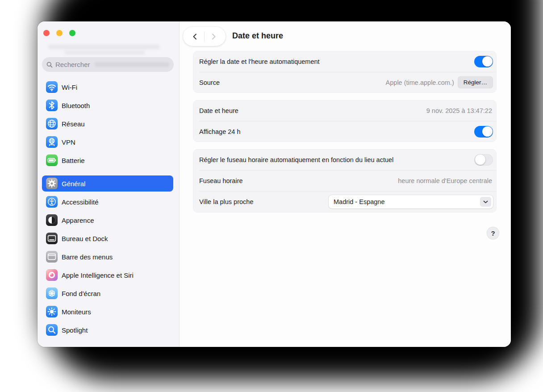 This screenshot has height=392, width=543. I want to click on zoom-window-button, so click(72, 33).